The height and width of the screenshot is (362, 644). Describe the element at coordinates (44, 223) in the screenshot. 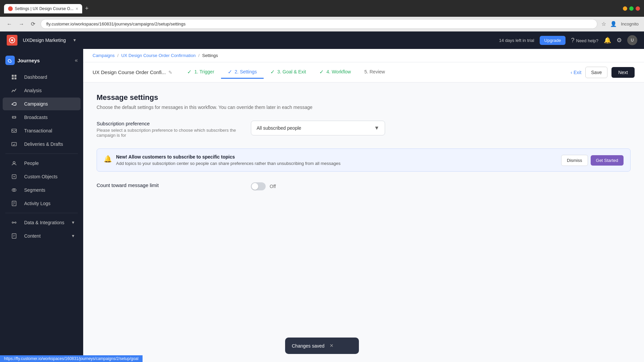

I see `sidebar-label-data-integrations: Data & Integrations` at that location.